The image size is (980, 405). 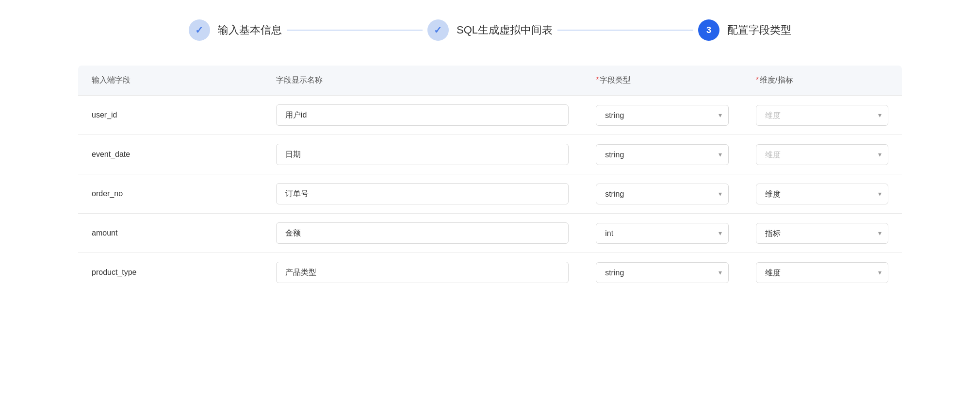 What do you see at coordinates (490, 273) in the screenshot?
I see `table-row: product_typestringintfloatdatedatetimebo…` at bounding box center [490, 273].